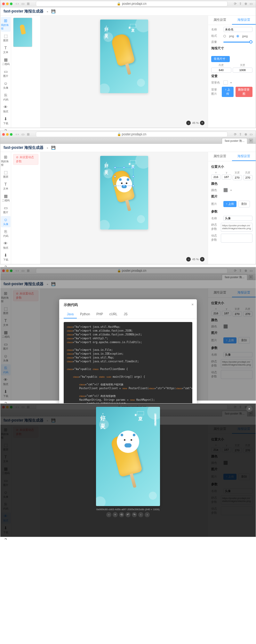 The height and width of the screenshot is (644, 256). I want to click on upload-image-button: ↑ 上传, so click(230, 204).